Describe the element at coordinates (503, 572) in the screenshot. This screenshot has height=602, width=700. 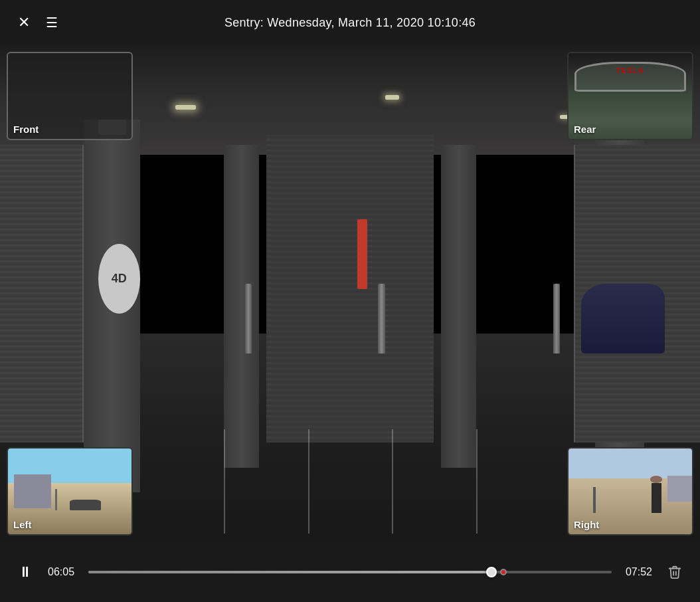
I see `seek-thumb-dot` at that location.